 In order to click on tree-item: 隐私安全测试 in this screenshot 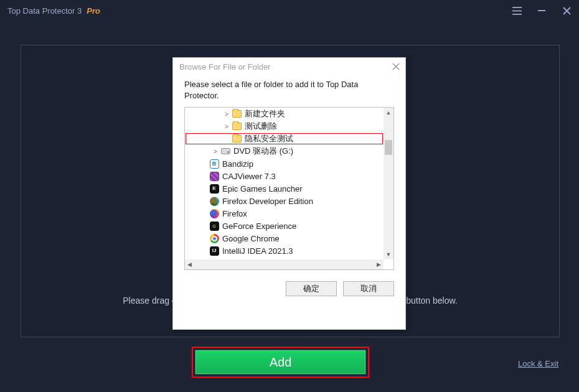, I will do `click(284, 139)`.